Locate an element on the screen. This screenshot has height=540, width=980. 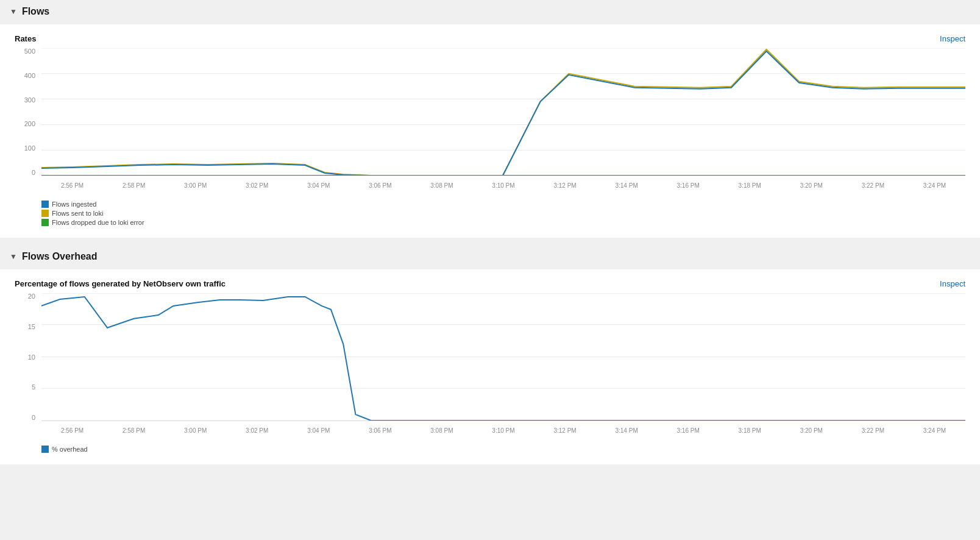
flows-section-title: Flows is located at coordinates (35, 12).